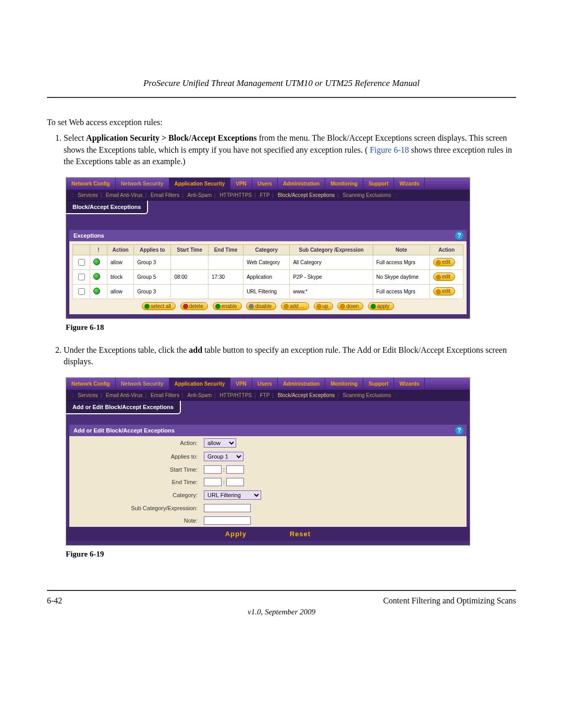  Describe the element at coordinates (323, 306) in the screenshot. I see `up-button: up` at that location.